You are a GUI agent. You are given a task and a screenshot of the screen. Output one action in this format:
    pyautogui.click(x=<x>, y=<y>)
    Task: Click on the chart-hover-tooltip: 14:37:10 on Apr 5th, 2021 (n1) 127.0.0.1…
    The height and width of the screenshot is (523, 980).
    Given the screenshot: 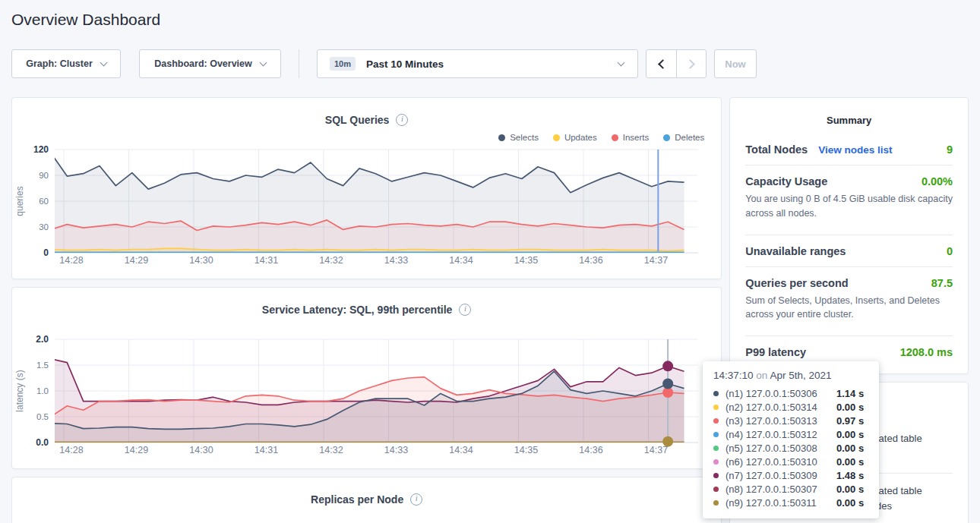 What is the action you would take?
    pyautogui.click(x=791, y=440)
    